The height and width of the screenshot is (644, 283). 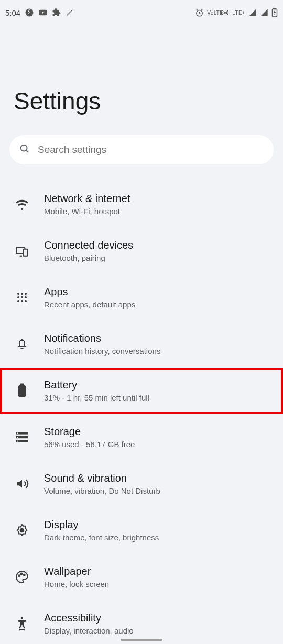 I want to click on battery-icon, so click(x=22, y=391).